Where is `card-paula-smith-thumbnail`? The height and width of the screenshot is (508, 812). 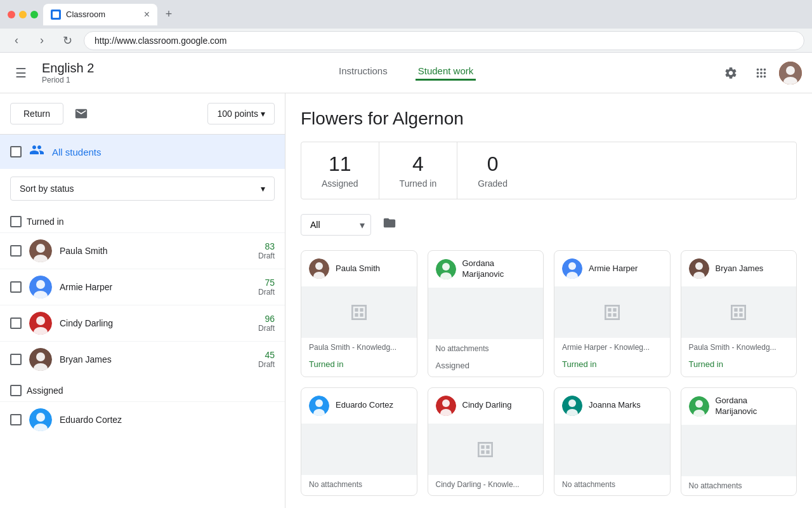 card-paula-smith-thumbnail is located at coordinates (359, 312).